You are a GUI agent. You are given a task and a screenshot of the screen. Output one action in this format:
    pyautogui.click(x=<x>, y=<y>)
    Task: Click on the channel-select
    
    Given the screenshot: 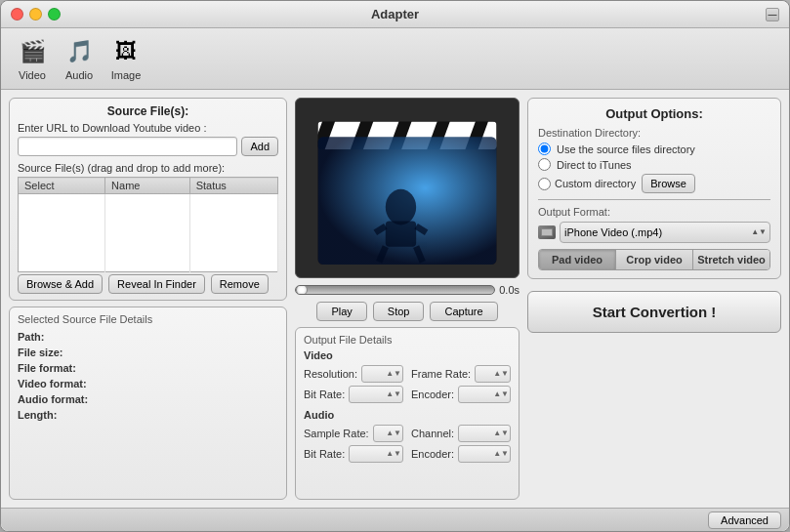 What is the action you would take?
    pyautogui.click(x=484, y=433)
    